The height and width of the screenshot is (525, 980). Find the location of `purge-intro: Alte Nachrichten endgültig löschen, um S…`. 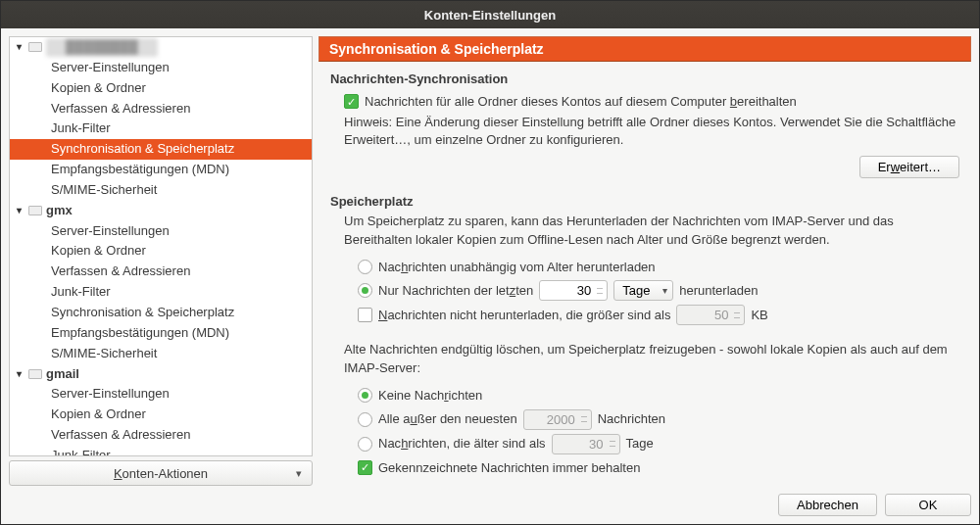

purge-intro: Alte Nachrichten endgültig löschen, um S… is located at coordinates (652, 359).